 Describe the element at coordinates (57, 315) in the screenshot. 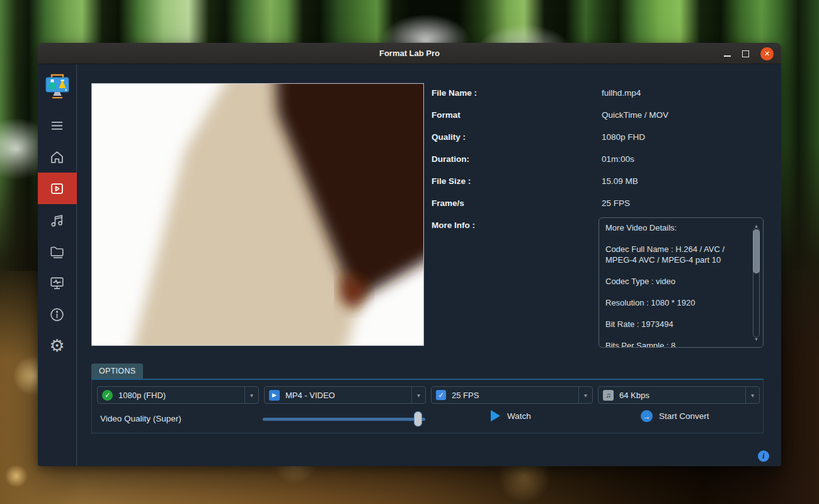

I see `info-icon` at that location.